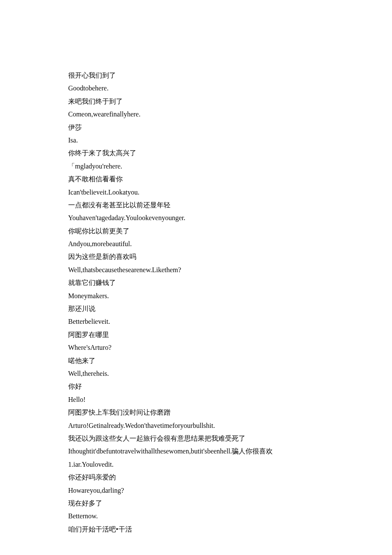 This screenshot has height=555, width=392. What do you see at coordinates (196, 348) in the screenshot?
I see `text-line: Where'sArturo?` at bounding box center [196, 348].